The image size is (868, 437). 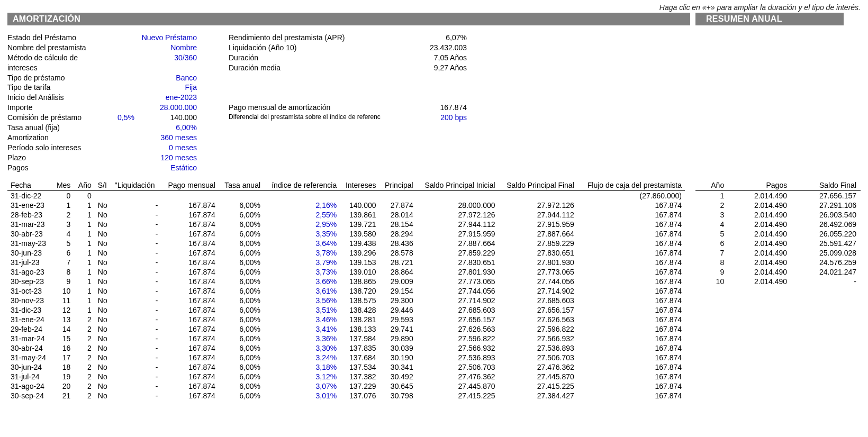 What do you see at coordinates (62, 196) in the screenshot?
I see `table-cell: 0` at bounding box center [62, 196].